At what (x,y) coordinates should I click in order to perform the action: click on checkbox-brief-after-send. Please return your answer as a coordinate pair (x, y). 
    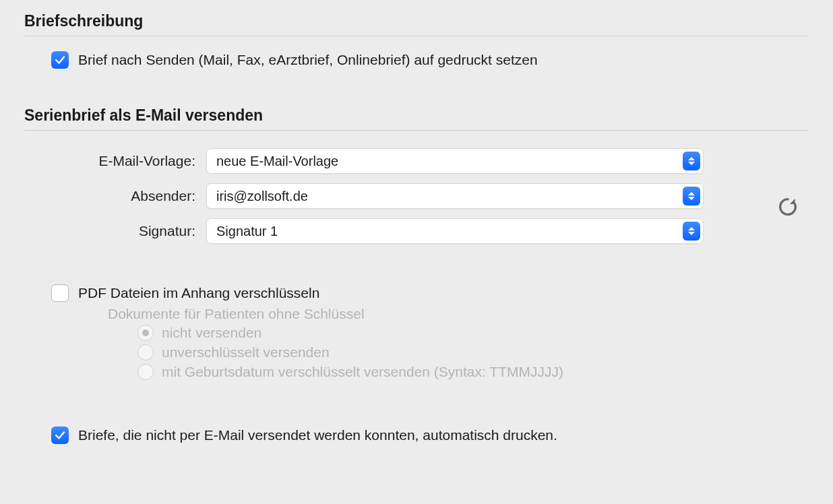
    Looking at the image, I should click on (60, 60).